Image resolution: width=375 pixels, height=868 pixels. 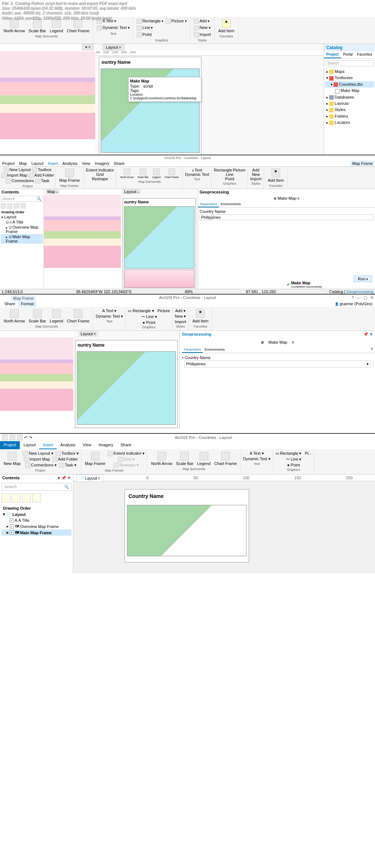 What do you see at coordinates (226, 459) in the screenshot?
I see `chart-frame-4: Chart Frame` at bounding box center [226, 459].